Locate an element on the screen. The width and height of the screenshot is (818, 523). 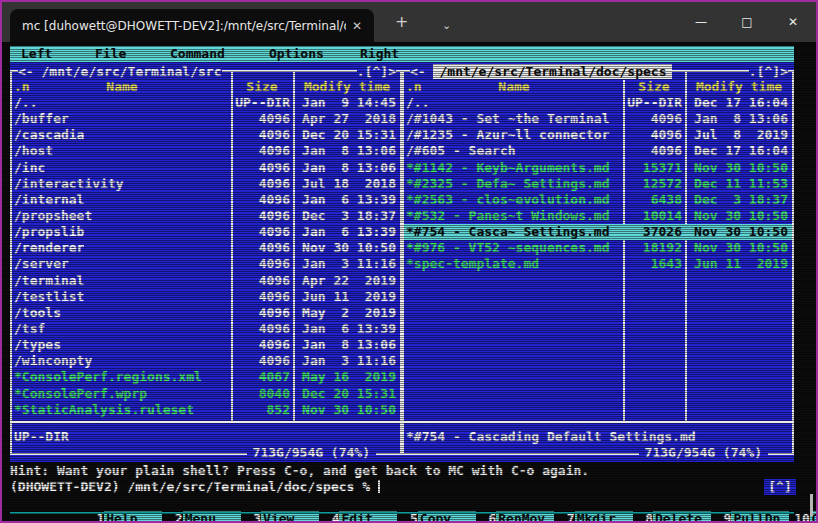
menu-item: Command is located at coordinates (198, 54).